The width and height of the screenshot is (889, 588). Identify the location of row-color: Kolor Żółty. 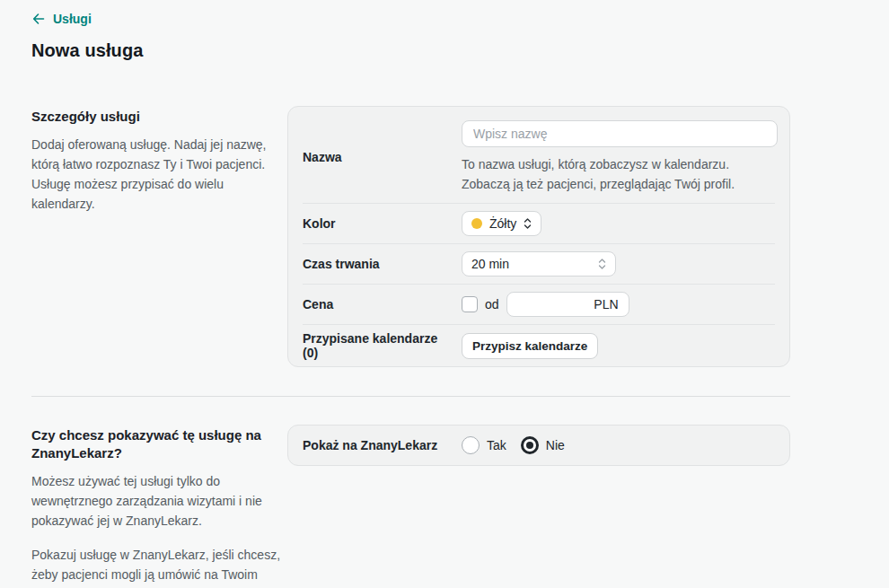
(539, 224).